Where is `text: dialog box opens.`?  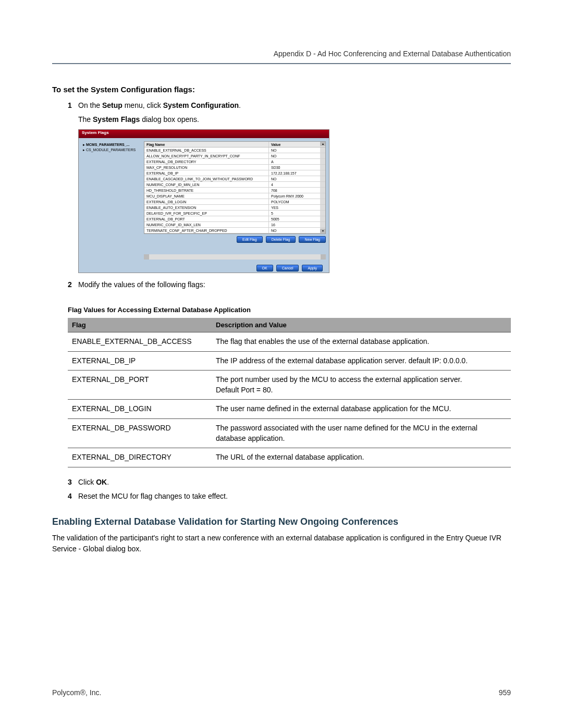
text: dialog box opens. is located at coordinates (169, 119).